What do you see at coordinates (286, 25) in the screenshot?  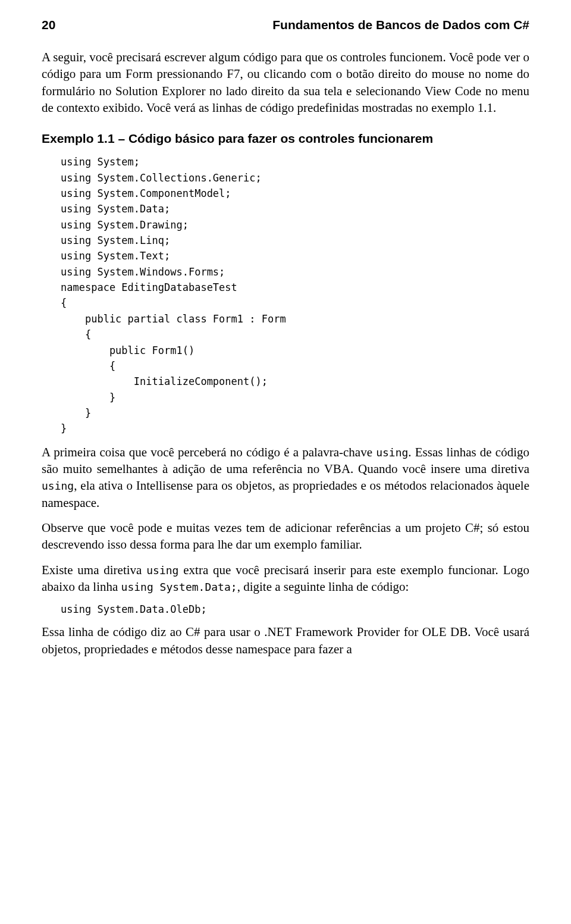 I see `running-header: 20 Fundamentos de Bancos de Dados com C#` at bounding box center [286, 25].